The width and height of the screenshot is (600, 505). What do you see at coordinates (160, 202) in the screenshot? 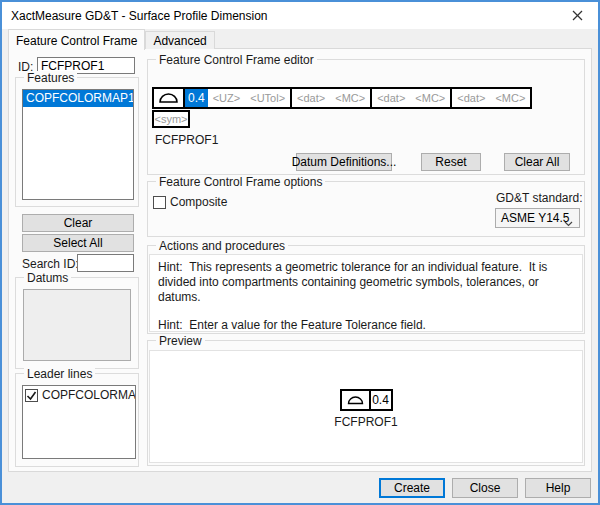
I see `composite-checkbox` at bounding box center [160, 202].